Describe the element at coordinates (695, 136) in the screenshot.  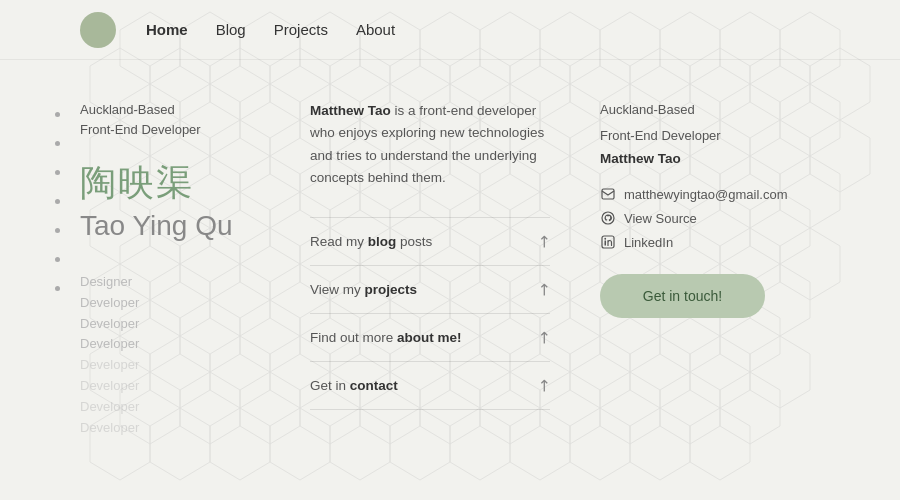
I see `right-location-line2: Front-End Developer` at that location.